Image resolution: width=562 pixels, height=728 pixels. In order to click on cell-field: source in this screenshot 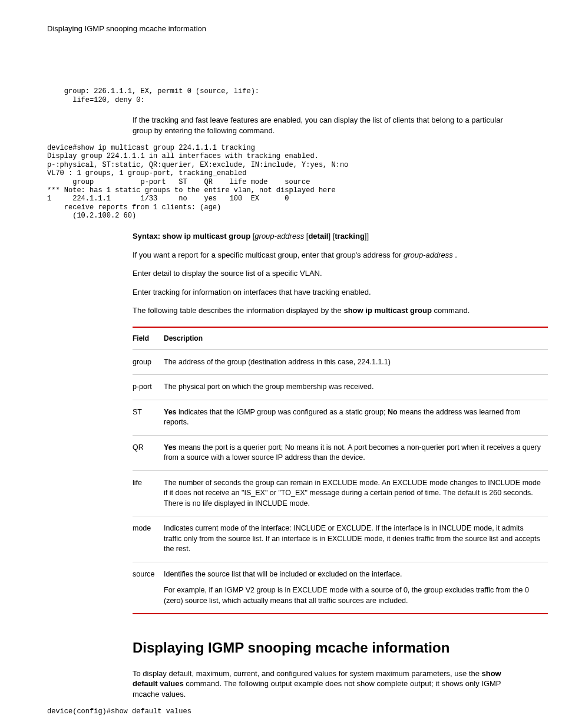, I will do `click(148, 588)`.